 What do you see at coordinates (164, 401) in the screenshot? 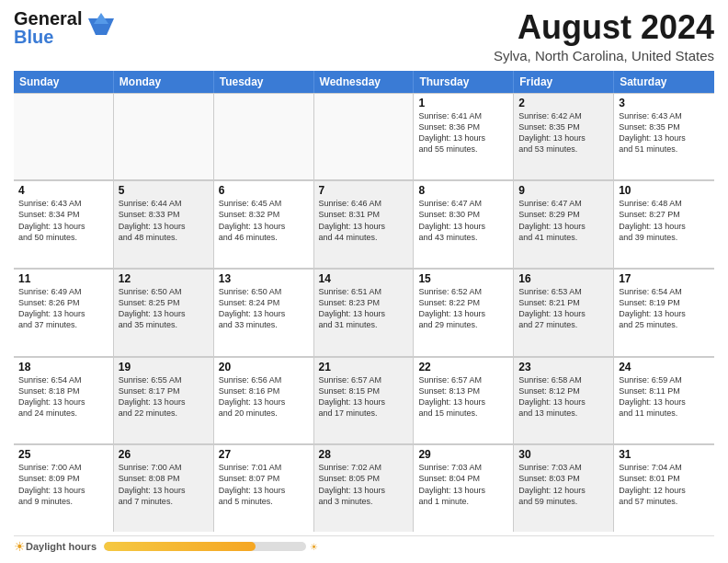
I see `cal-cell: 19Sunrise: 6:55 AM Sunset: 8:17 PM Dayli…` at bounding box center [164, 401].